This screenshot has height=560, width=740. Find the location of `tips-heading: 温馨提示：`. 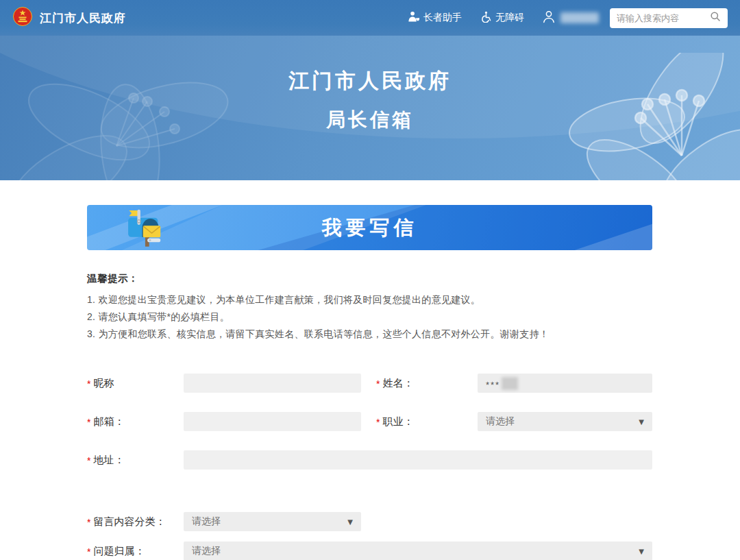

tips-heading: 温馨提示： is located at coordinates (370, 278).